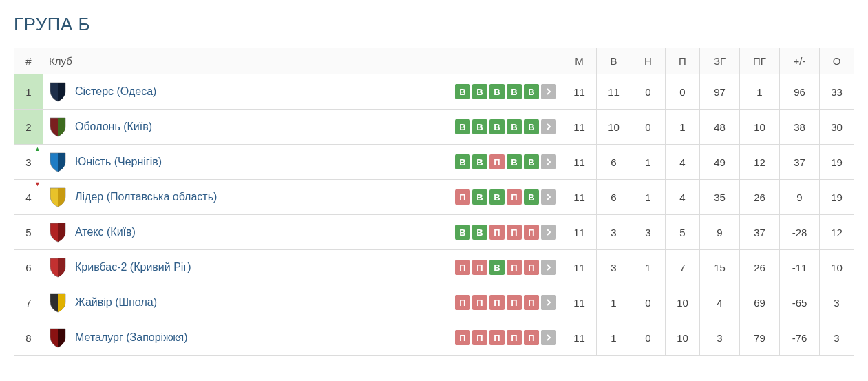 This screenshot has height=381, width=868. Describe the element at coordinates (116, 302) in the screenshot. I see `club-link: Жайвір (Шпола)` at that location.